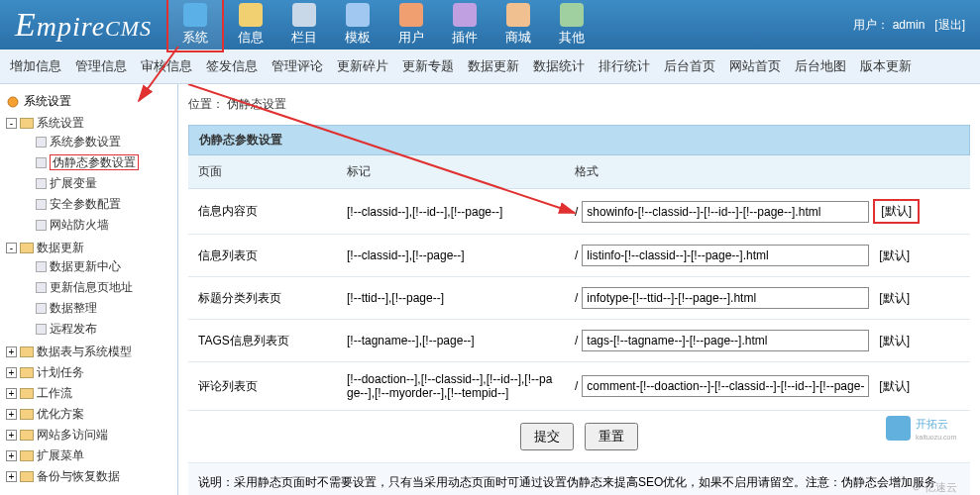  What do you see at coordinates (73, 183) in the screenshot?
I see `tree-leaf-link: 扩展变量` at bounding box center [73, 183].